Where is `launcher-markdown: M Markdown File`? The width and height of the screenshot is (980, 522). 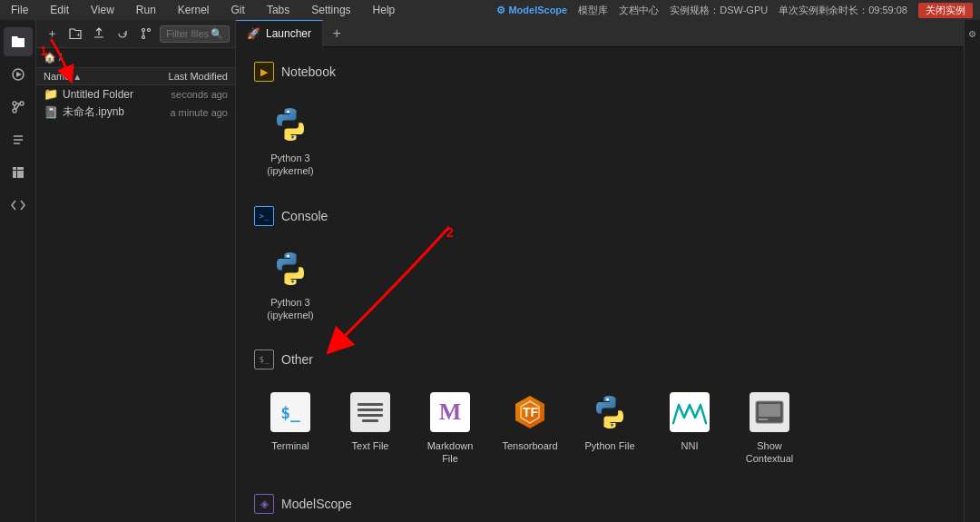
launcher-markdown: M Markdown File is located at coordinates (450, 428).